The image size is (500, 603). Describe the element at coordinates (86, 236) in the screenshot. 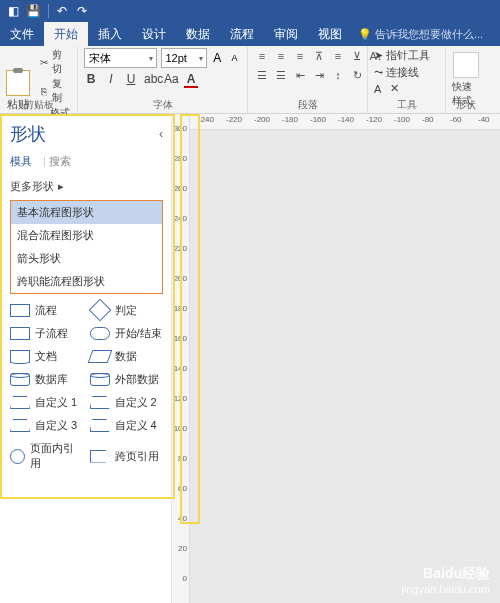

I see `category-item: 混合流程图形状` at that location.